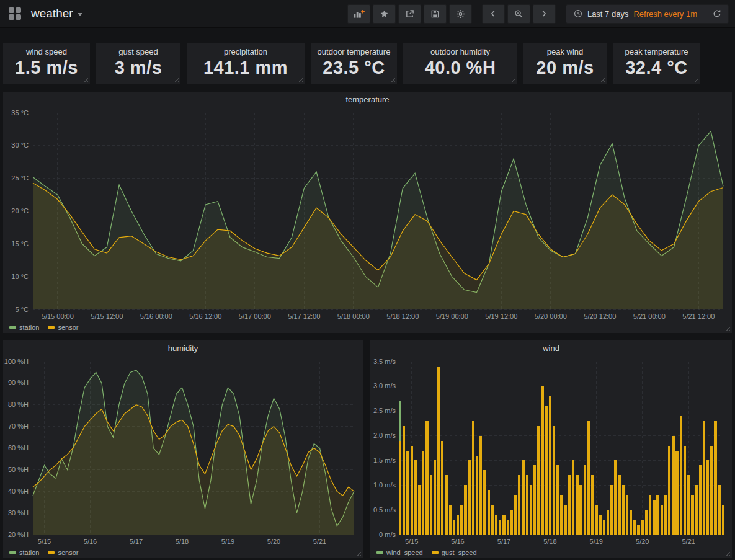 The width and height of the screenshot is (735, 560). I want to click on svg-text: 1.0 m/s, so click(385, 485).